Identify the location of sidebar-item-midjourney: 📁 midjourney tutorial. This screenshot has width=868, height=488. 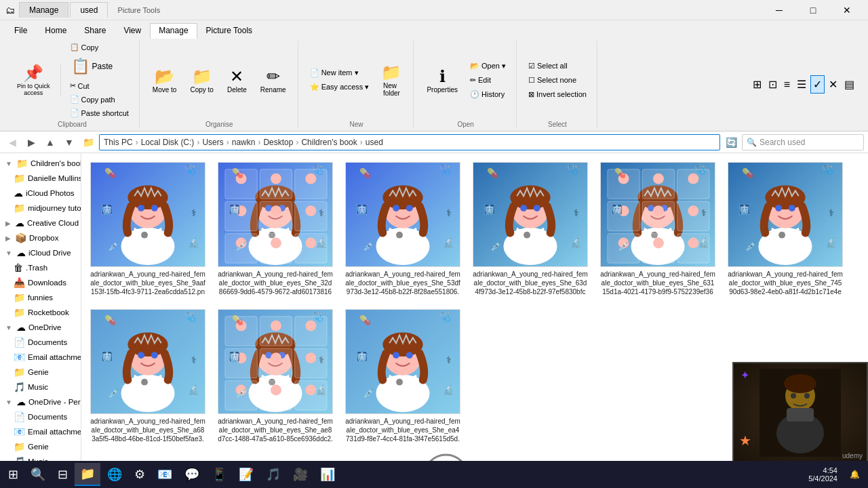
(41, 208).